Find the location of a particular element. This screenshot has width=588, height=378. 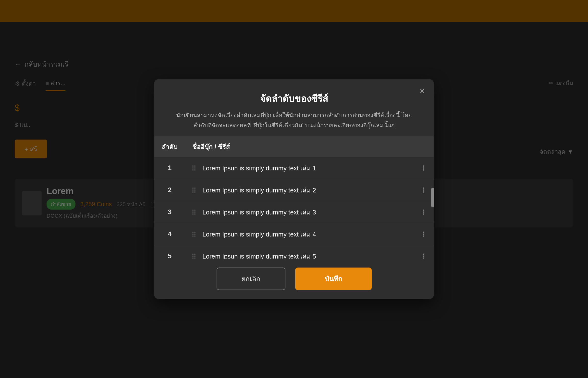

row-order-number: 3 is located at coordinates (169, 212).